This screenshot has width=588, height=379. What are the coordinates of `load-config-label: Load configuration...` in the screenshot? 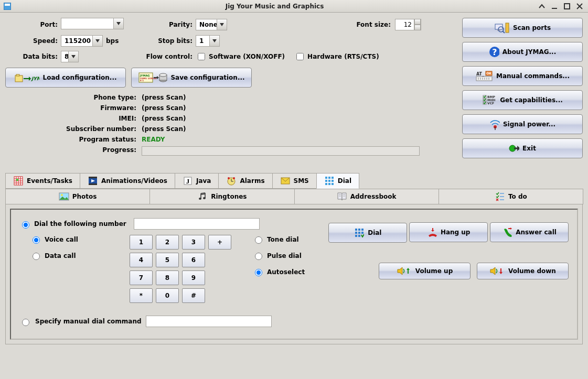 It's located at (80, 78).